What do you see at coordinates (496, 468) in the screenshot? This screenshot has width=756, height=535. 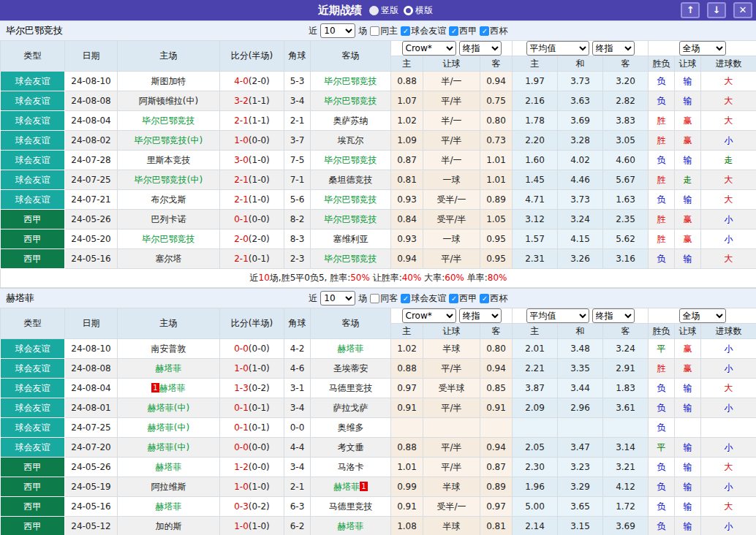 I see `handicap-odds-cell: 0.87` at bounding box center [496, 468].